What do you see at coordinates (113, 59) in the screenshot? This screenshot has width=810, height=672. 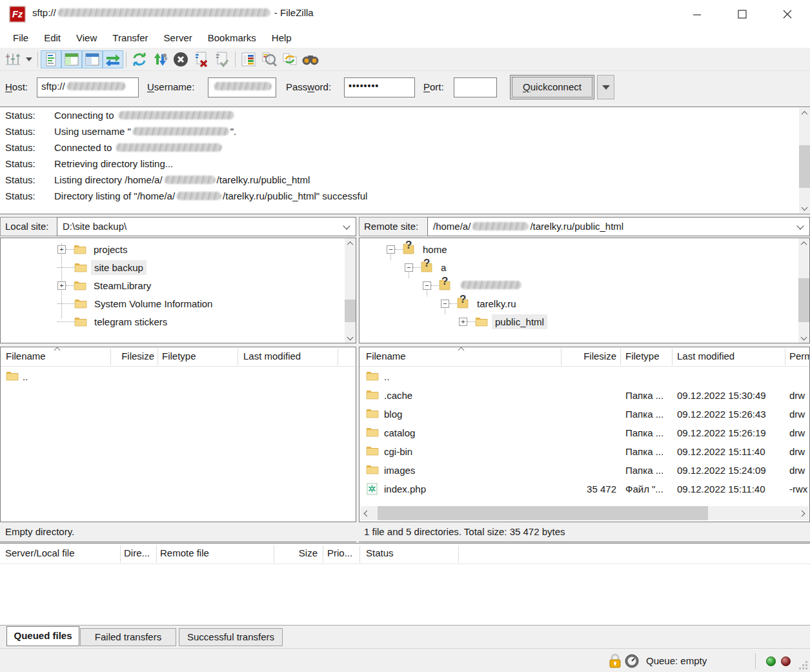 I see `toggle-transfer-queue-icon` at bounding box center [113, 59].